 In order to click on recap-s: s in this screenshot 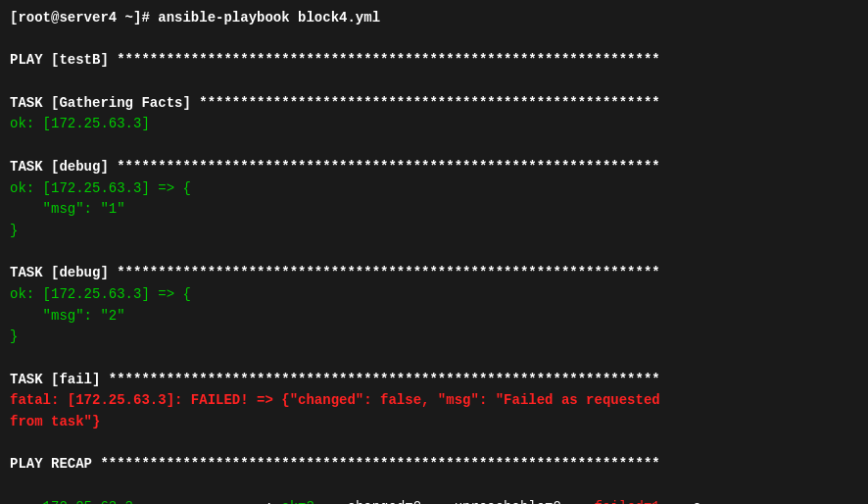, I will do `click(681, 502)`.